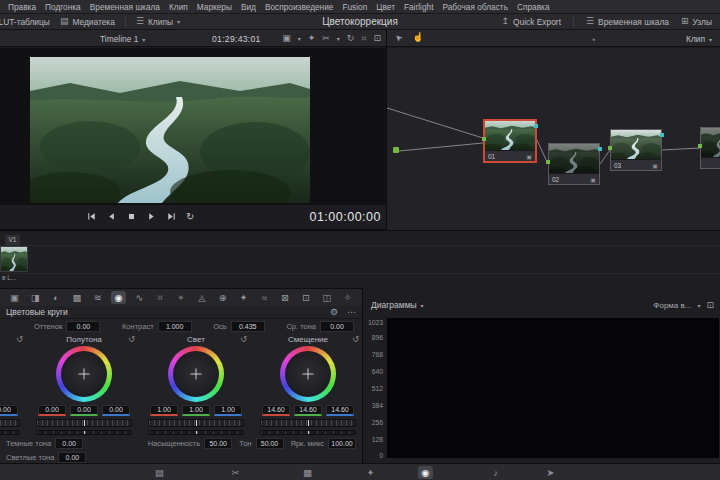  What do you see at coordinates (276, 410) in the screenshot?
I see `red-value: 14.60` at bounding box center [276, 410].